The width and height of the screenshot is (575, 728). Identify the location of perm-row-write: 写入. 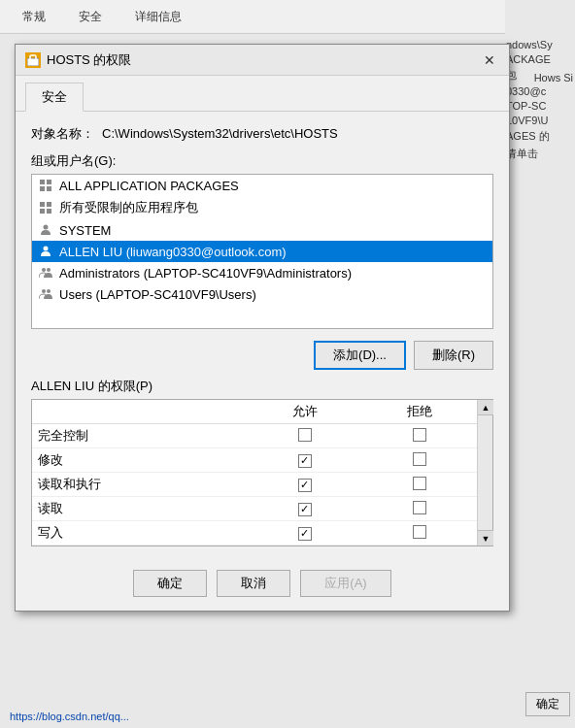
(262, 534).